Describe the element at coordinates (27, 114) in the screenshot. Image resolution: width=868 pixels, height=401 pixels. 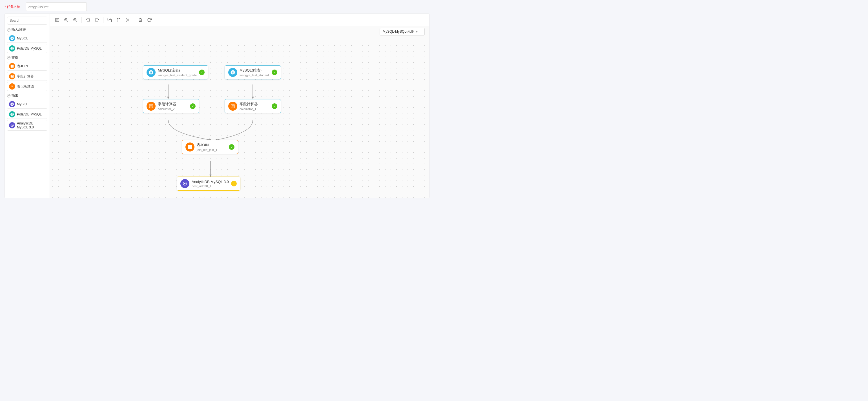
I see `sidebar-item-polardb-out: PolarDB MySQL` at that location.